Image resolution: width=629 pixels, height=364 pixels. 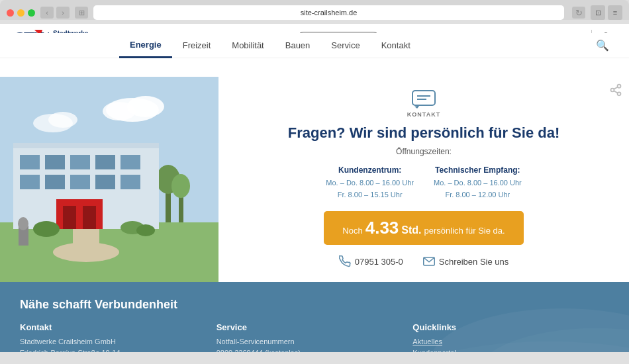 What do you see at coordinates (118, 350) in the screenshot?
I see `footer-kontakt-line2: Friedrich-Bergius-Straße 10-14` at bounding box center [118, 350].